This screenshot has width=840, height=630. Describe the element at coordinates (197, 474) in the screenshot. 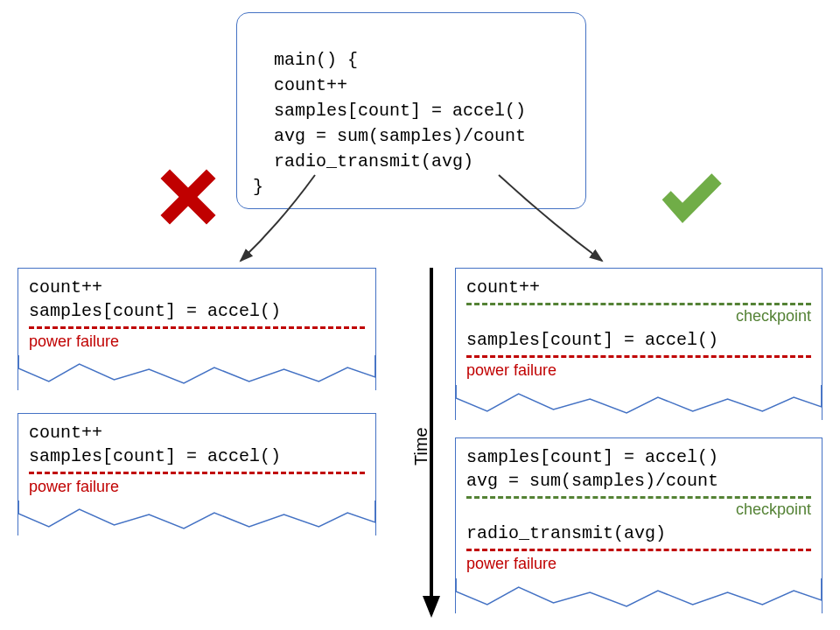

I see `left-exec-box-2: count++ samples[count] = accel() power f…` at that location.